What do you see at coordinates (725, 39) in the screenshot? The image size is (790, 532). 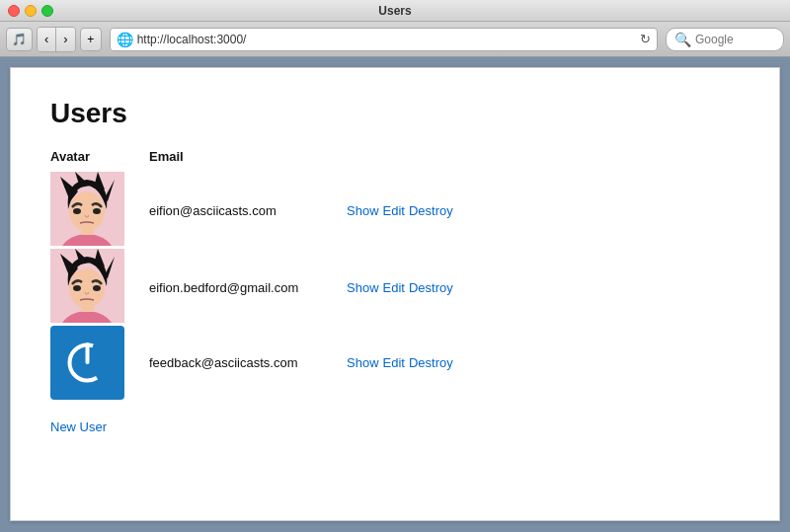 I see `search-bar: 🔍` at bounding box center [725, 39].